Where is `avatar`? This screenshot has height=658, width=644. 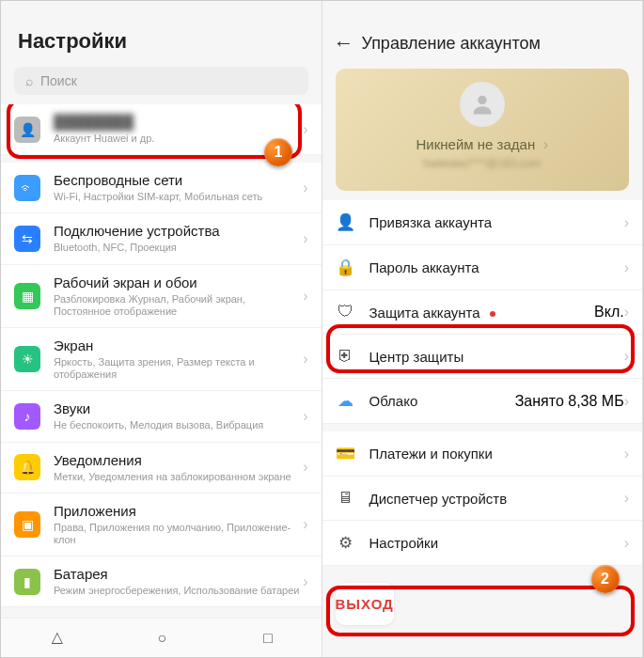 avatar is located at coordinates (482, 104).